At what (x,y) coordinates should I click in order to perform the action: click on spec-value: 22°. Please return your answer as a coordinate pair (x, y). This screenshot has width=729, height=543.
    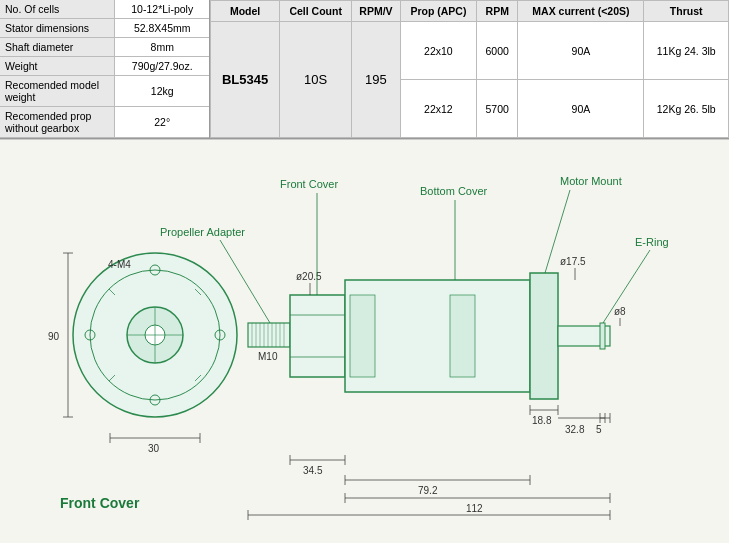
    Looking at the image, I should click on (162, 122).